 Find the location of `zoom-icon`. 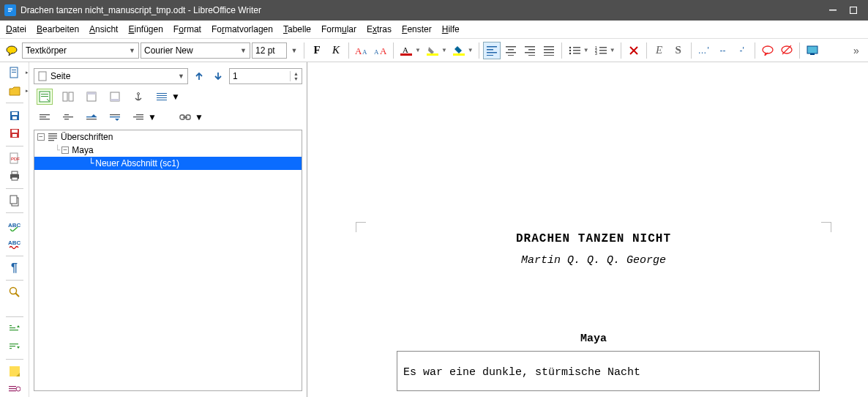

zoom-icon is located at coordinates (15, 293).